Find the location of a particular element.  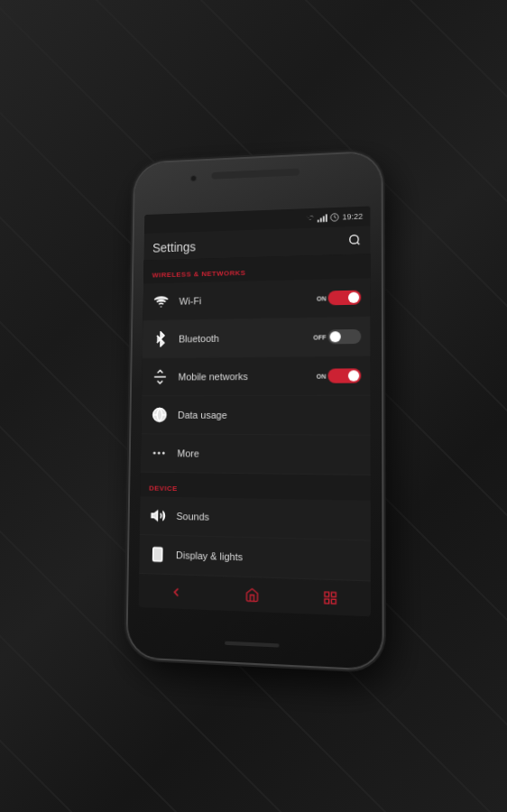

wifi-toggle: ON is located at coordinates (339, 298).